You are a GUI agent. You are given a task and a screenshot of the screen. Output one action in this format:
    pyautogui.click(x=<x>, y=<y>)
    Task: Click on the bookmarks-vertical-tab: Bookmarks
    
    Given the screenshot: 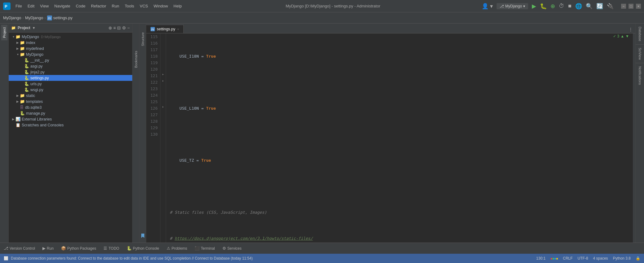 What is the action you would take?
    pyautogui.click(x=136, y=59)
    